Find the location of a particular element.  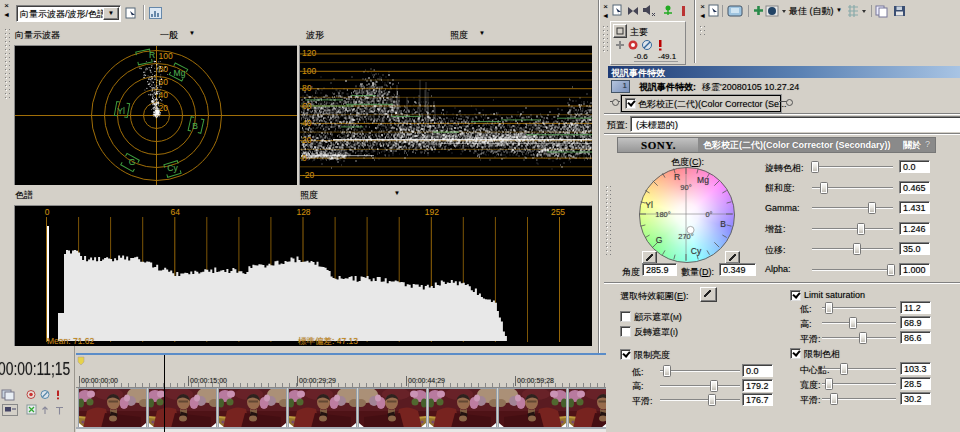

svg-text: 64 is located at coordinates (176, 212).